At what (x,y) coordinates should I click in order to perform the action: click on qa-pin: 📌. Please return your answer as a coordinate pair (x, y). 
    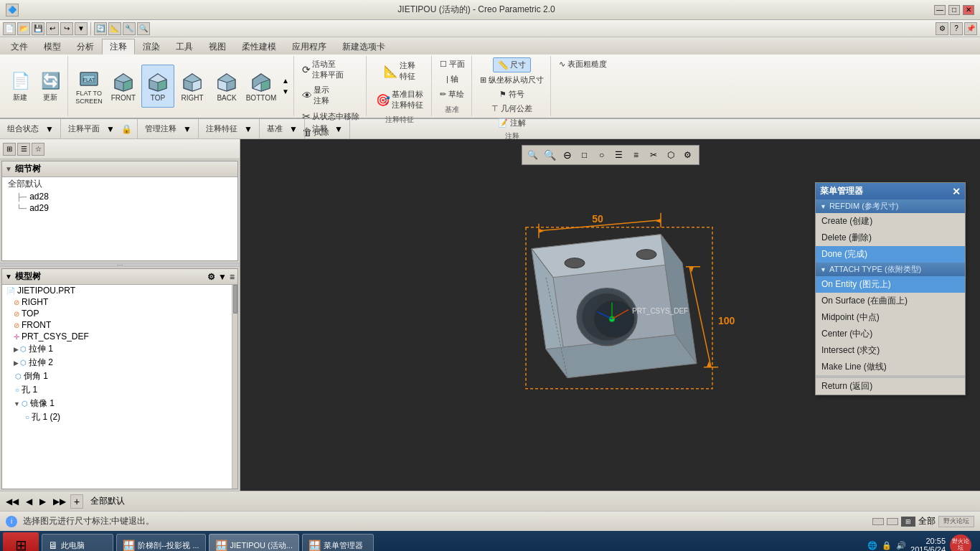
    Looking at the image, I should click on (971, 29).